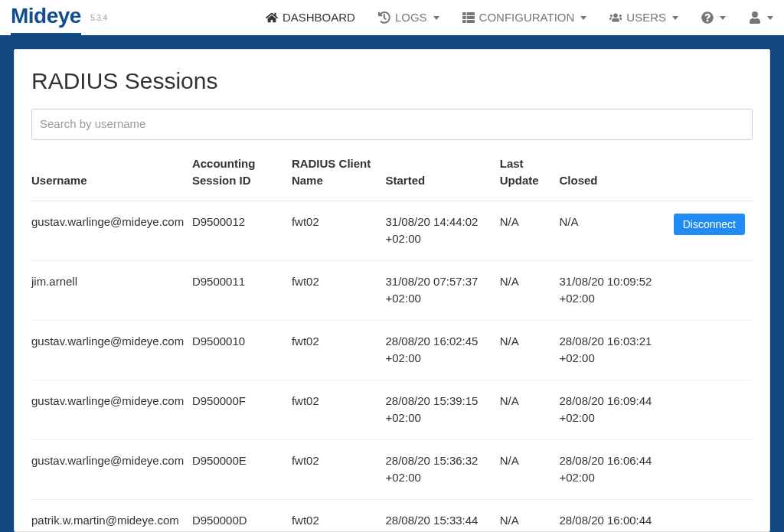 This screenshot has height=532, width=784. Describe the element at coordinates (714, 173) in the screenshot. I see `th-action` at that location.